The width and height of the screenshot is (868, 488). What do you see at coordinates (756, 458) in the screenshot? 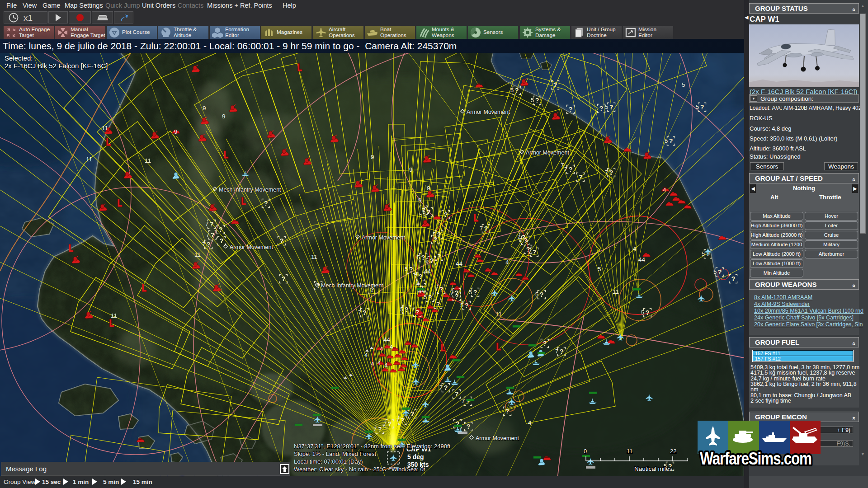
I see `svg-text: WarfareSims.com` at bounding box center [756, 458].